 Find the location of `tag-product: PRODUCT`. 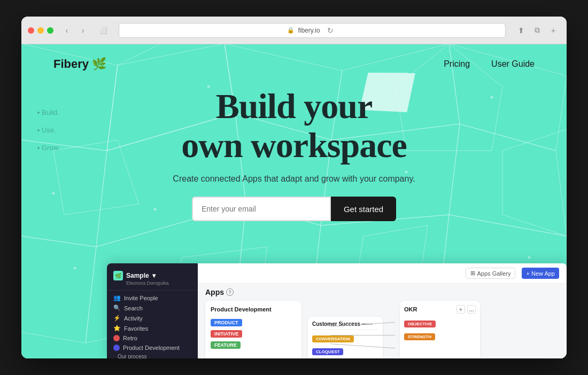

tag-product: PRODUCT is located at coordinates (253, 323).